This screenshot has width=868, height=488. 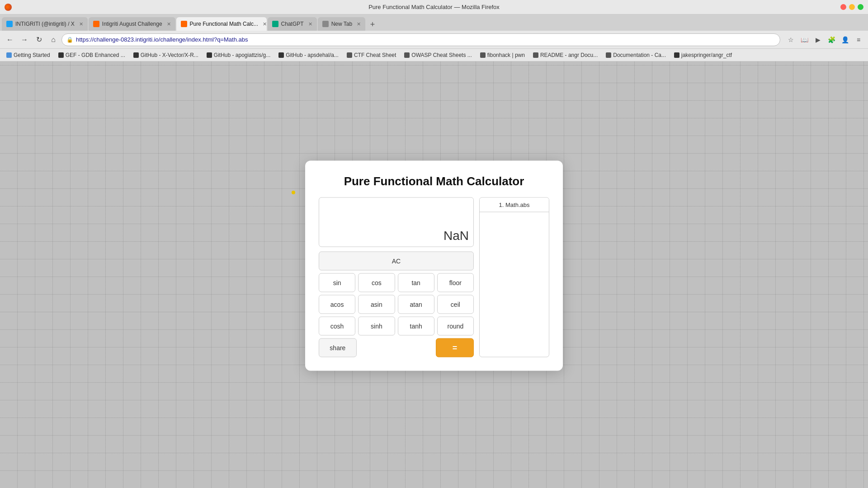 What do you see at coordinates (434, 277) in the screenshot?
I see `calculator-body: NaN AC sin cos tan floor` at bounding box center [434, 277].